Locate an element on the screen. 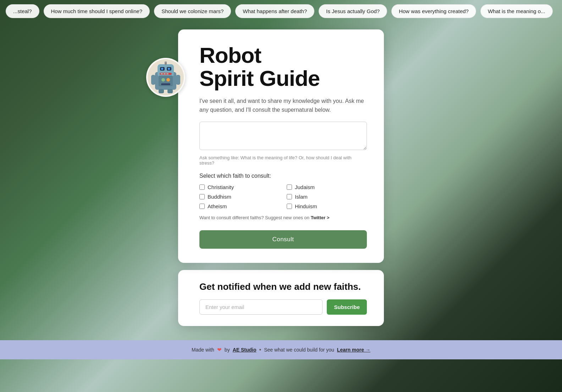 The image size is (562, 392). tag-colonize-mars: Should we colonize mars? is located at coordinates (192, 11).